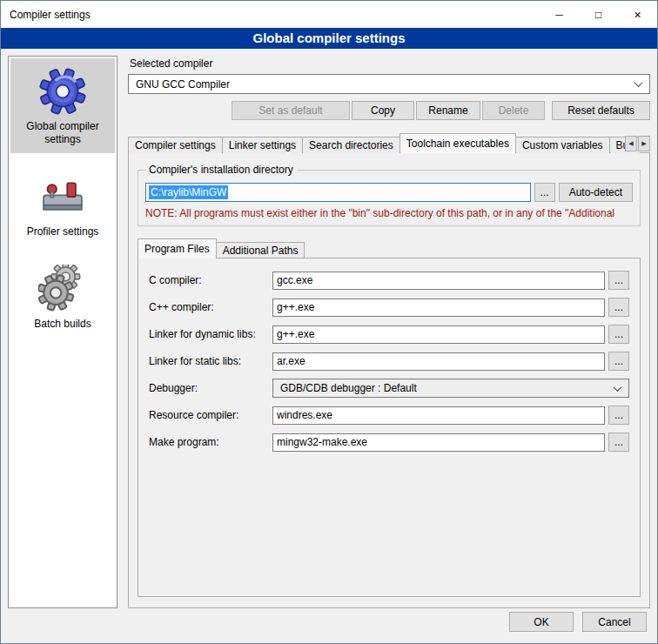 This screenshot has height=644, width=658. Describe the element at coordinates (637, 15) in the screenshot. I see `close-icon: ×` at that location.